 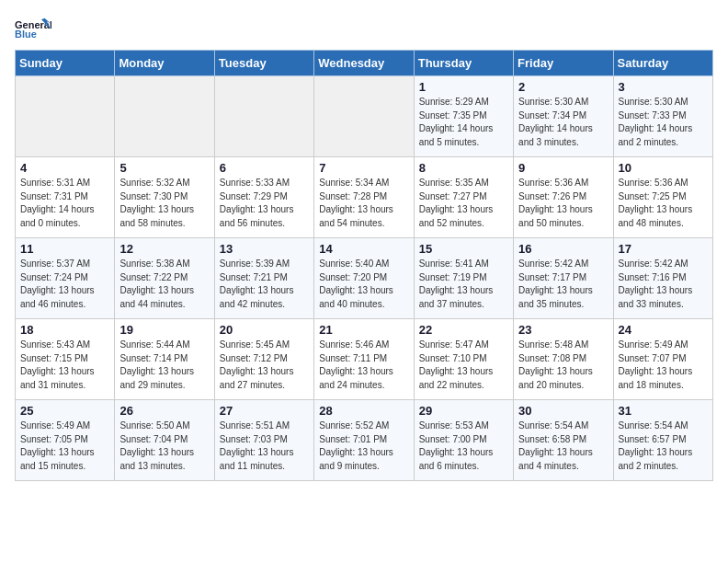 What do you see at coordinates (364, 329) in the screenshot?
I see `day-number: 21` at bounding box center [364, 329].